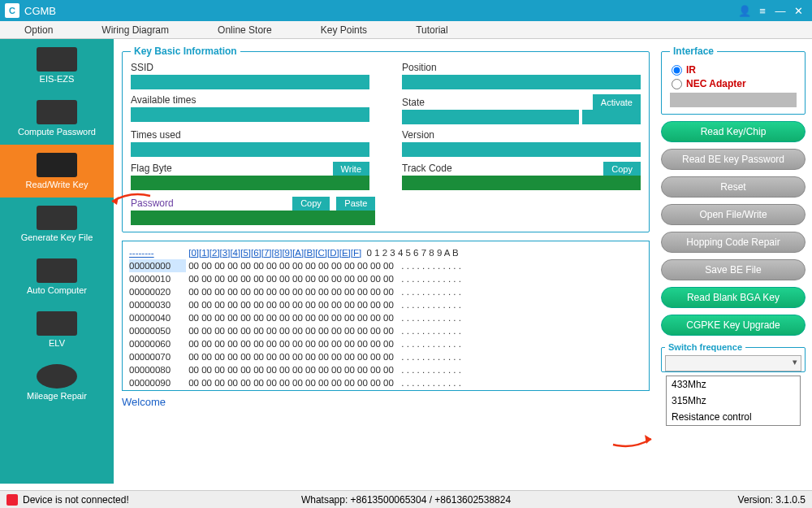 The image size is (812, 508). What do you see at coordinates (733, 297) in the screenshot?
I see `read-blank-bga-button: Read Blank BGA Key` at bounding box center [733, 297].